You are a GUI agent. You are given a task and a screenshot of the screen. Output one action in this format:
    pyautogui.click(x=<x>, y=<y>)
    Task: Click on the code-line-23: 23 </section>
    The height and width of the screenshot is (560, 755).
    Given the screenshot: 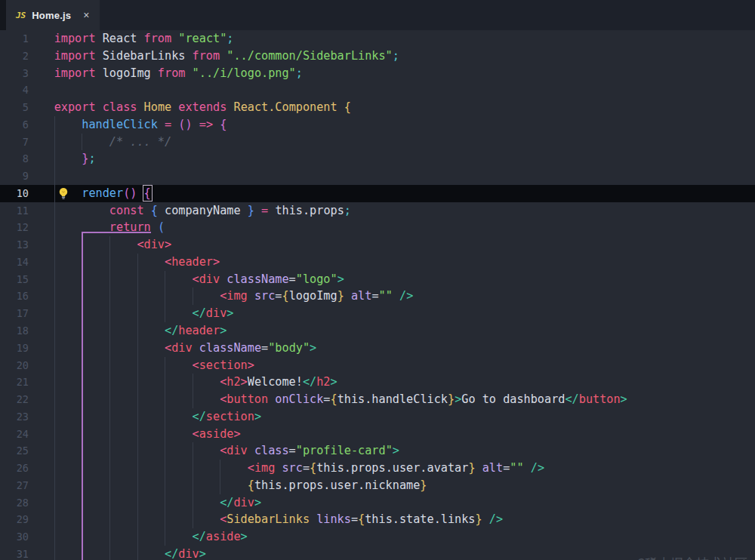 What is the action you would take?
    pyautogui.click(x=378, y=417)
    